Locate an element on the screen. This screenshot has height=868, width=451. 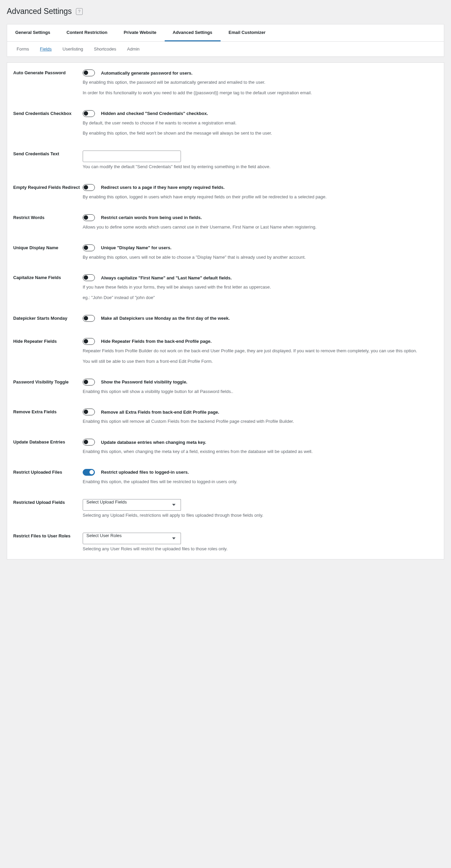
setting-row-restrict-uploaded-files: Restrict Uploaded FilesRestrict uploaded… is located at coordinates (226, 477).